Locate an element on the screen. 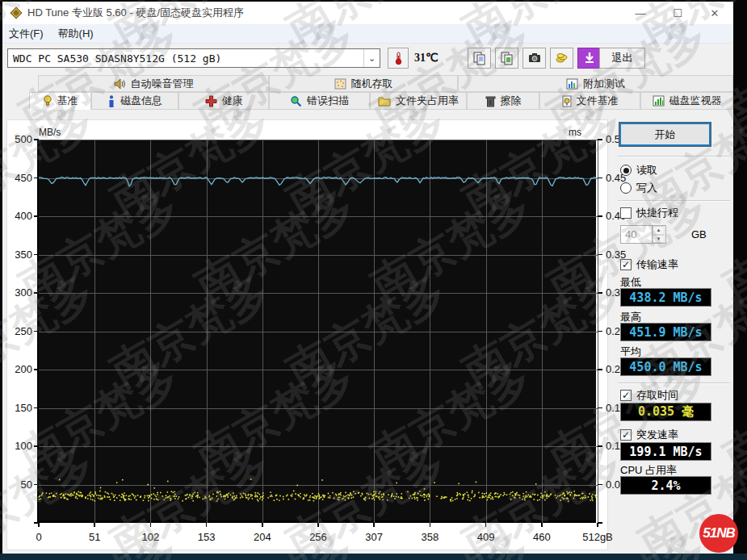 Image resolution: width=747 pixels, height=560 pixels. spinner-down-icon: ▼ is located at coordinates (659, 239).